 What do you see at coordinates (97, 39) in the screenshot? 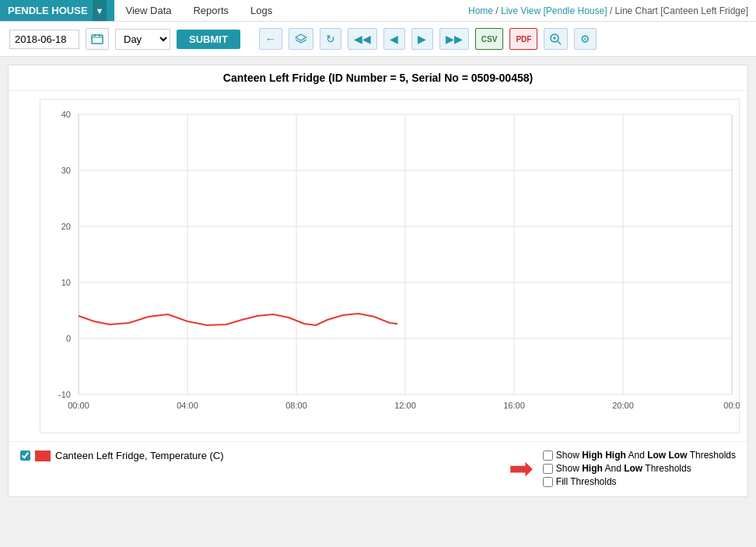
I see `calendar-icon` at bounding box center [97, 39].